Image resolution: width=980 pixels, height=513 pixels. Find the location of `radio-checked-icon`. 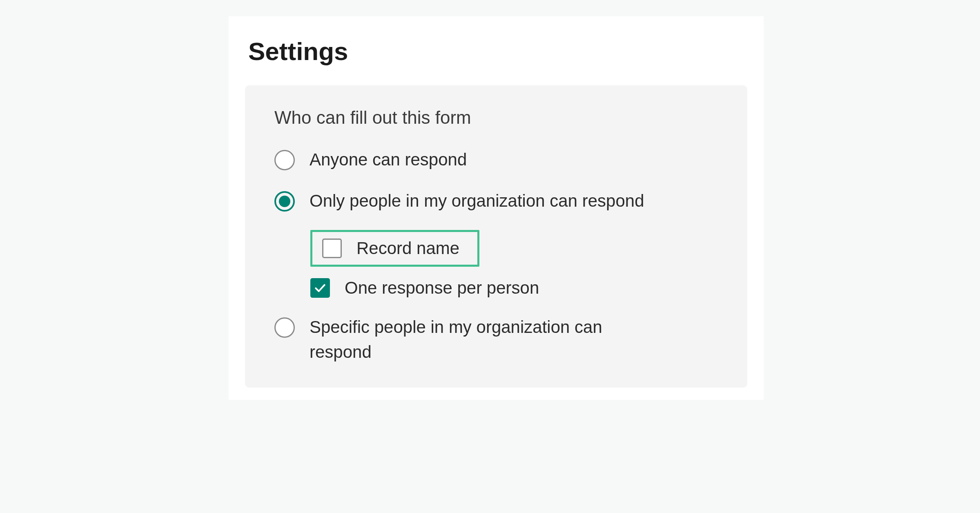

radio-checked-icon is located at coordinates (285, 201).